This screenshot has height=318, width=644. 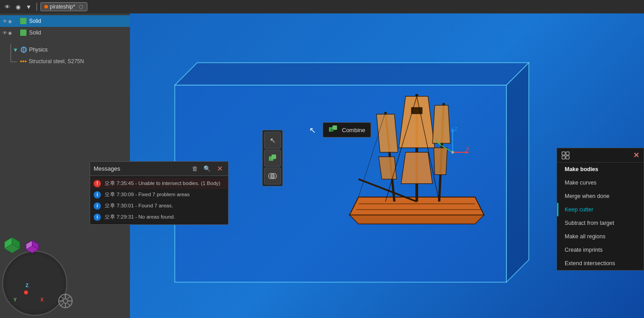 What do you see at coordinates (67, 61) in the screenshot?
I see `material-item: Structural steel, S275N` at bounding box center [67, 61].